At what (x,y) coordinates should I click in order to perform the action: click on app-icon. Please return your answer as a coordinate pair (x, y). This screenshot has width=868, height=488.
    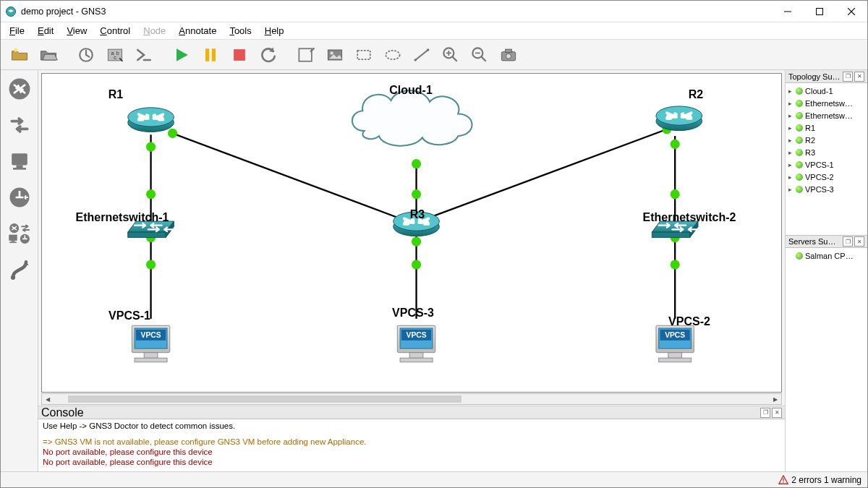
    Looking at the image, I should click on (11, 12).